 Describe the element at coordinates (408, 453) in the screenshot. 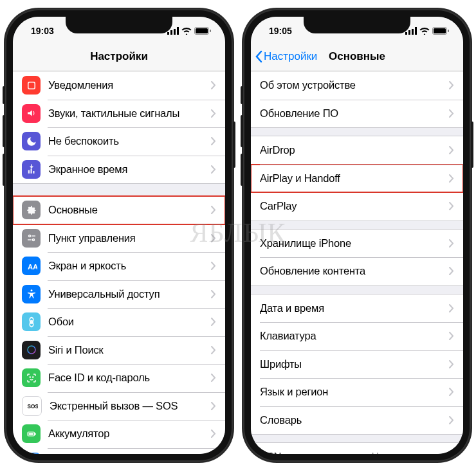

I see `row-detail: Не подключено` at that location.